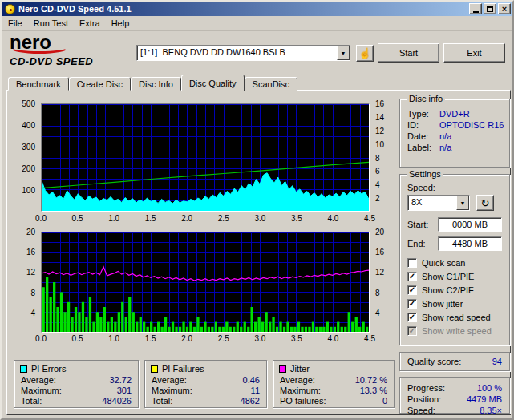 The width and height of the screenshot is (514, 420). Describe the element at coordinates (432, 203) in the screenshot. I see `speed-selector-value: 8X` at that location.